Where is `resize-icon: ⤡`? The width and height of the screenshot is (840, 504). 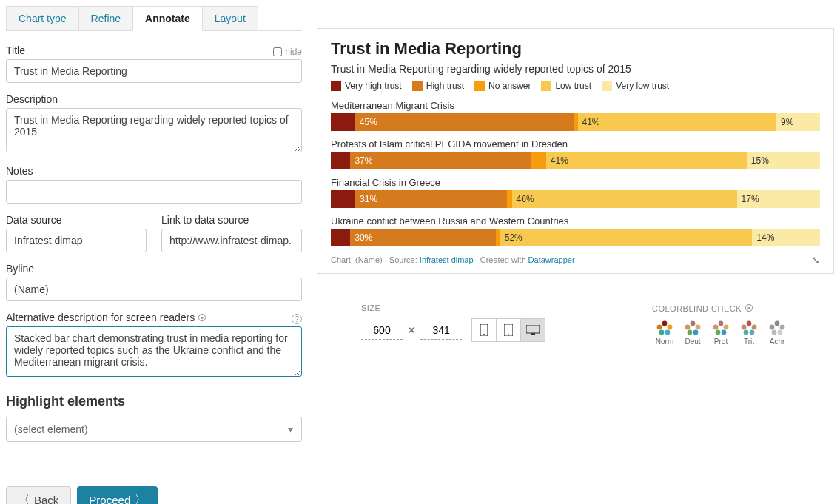 resize-icon: ⤡ is located at coordinates (816, 260).